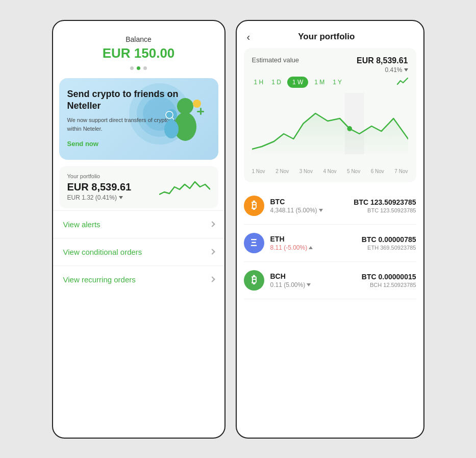  What do you see at coordinates (306, 172) in the screenshot?
I see `x-label-3: 3 Nov` at bounding box center [306, 172].